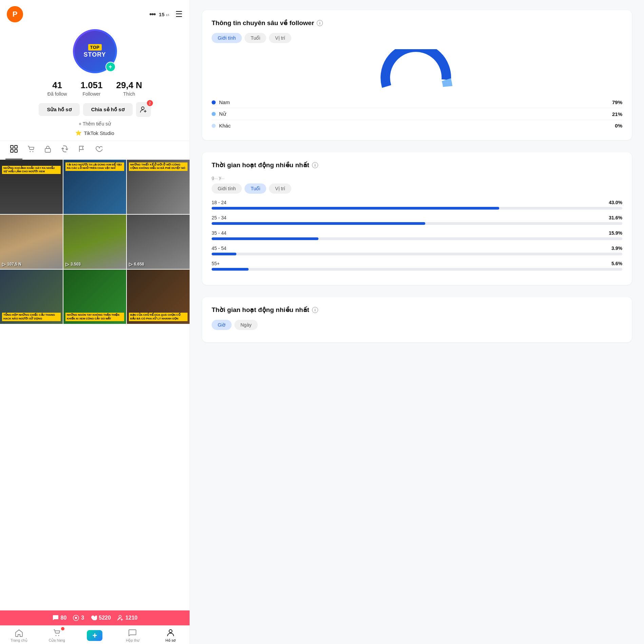  What do you see at coordinates (136, 264) in the screenshot?
I see `video-stats-6: ▷ 6.658` at bounding box center [136, 264].